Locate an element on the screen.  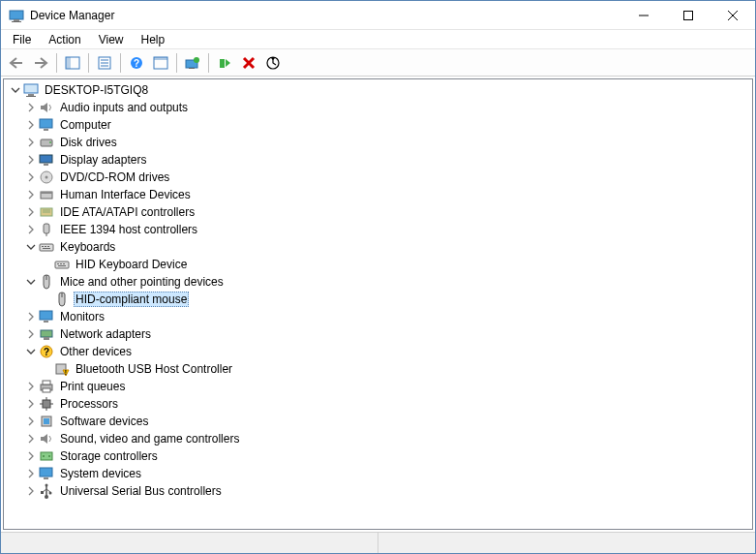
toolbar-properties-button is located at coordinates (105, 63).